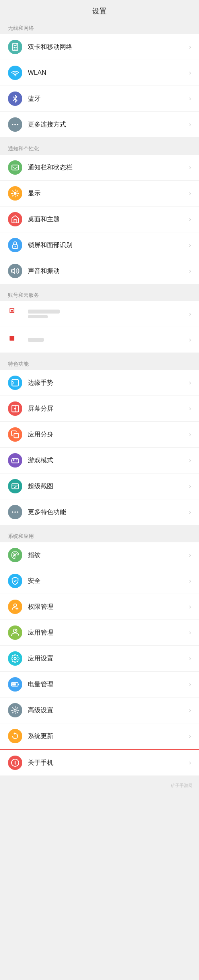  I want to click on section-header-wireless: 无线和网络, so click(100, 27).